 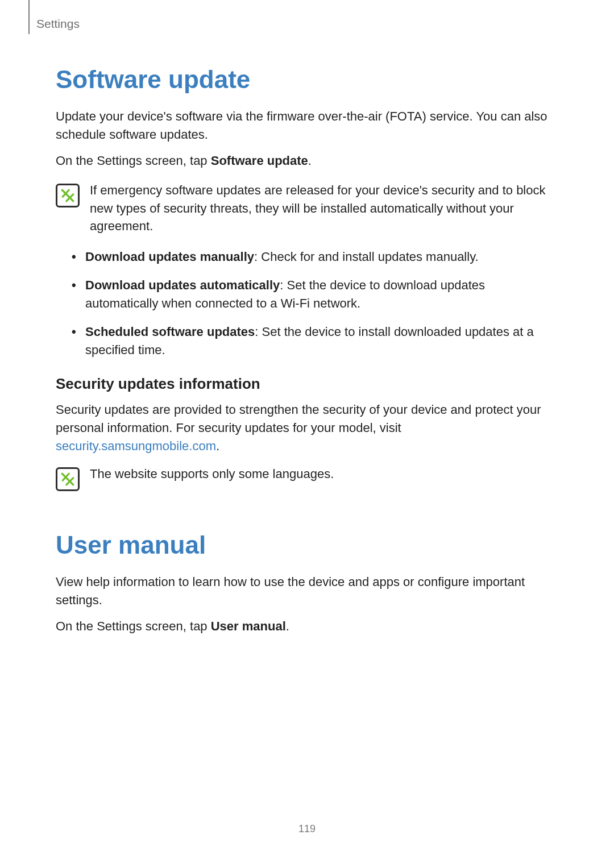 What do you see at coordinates (136, 446) in the screenshot?
I see `security-link: security.samsungmobile.com` at bounding box center [136, 446].